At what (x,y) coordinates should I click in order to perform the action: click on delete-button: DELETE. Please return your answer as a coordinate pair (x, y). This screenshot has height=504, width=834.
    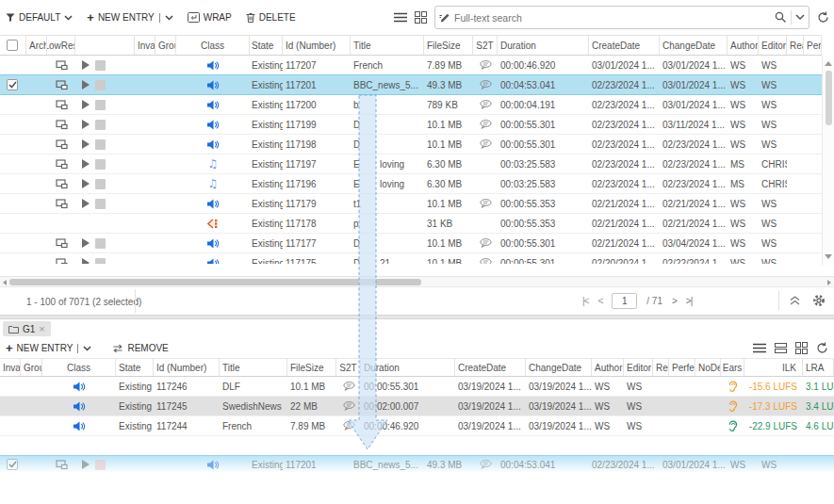
    Looking at the image, I should click on (271, 17).